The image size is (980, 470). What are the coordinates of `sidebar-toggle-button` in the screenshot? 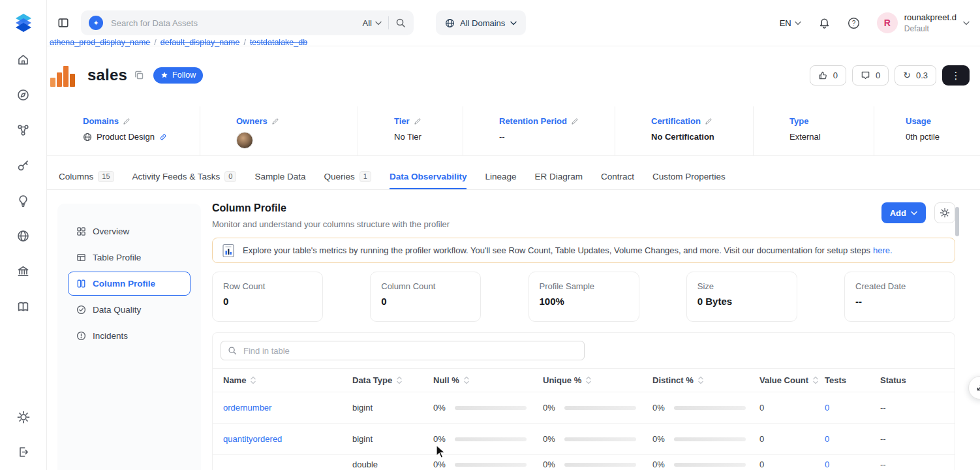 It's located at (63, 23).